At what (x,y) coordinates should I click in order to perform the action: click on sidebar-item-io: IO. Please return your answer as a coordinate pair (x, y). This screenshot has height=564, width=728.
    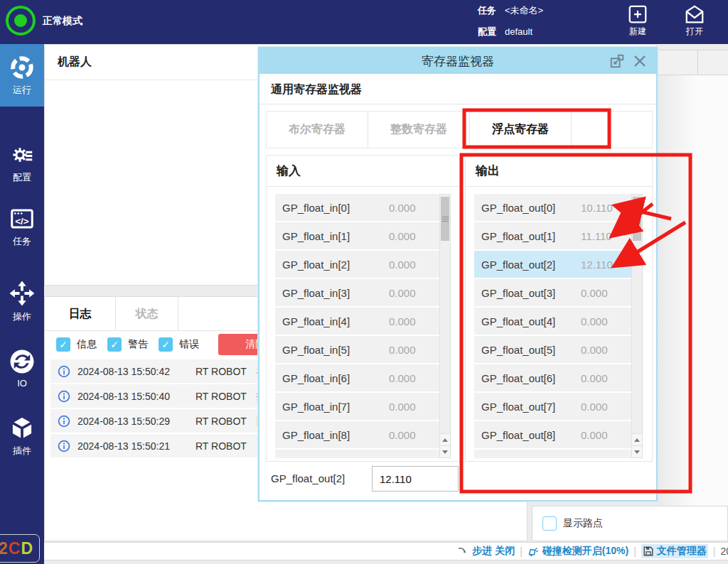
    Looking at the image, I should click on (22, 369).